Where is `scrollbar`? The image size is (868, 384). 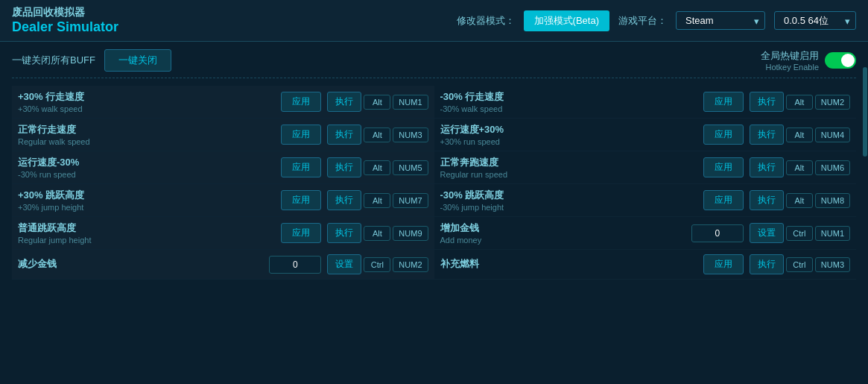
scrollbar is located at coordinates (865, 225).